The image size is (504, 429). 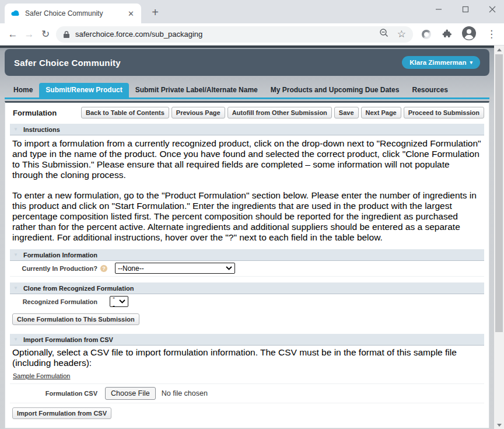 What do you see at coordinates (466, 9) in the screenshot?
I see `window-maximize-button` at bounding box center [466, 9].